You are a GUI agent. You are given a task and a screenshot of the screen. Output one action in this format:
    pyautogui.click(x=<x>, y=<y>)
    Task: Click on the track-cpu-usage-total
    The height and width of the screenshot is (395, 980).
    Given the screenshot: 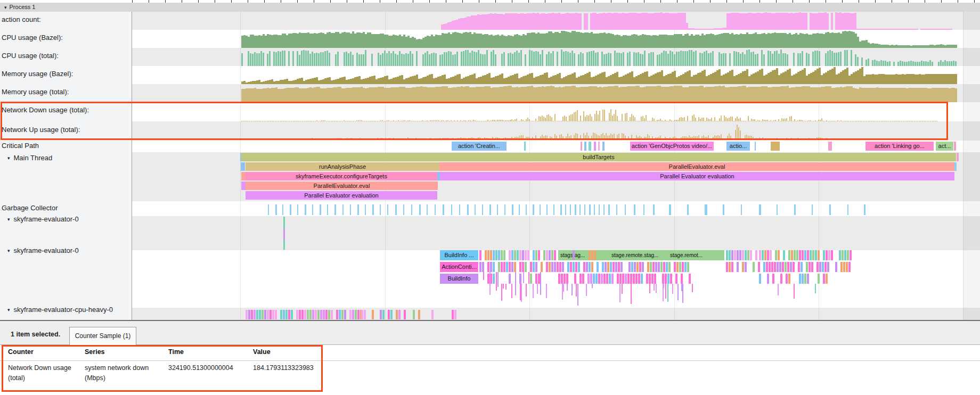 What is the action you would take?
    pyautogui.click(x=556, y=57)
    